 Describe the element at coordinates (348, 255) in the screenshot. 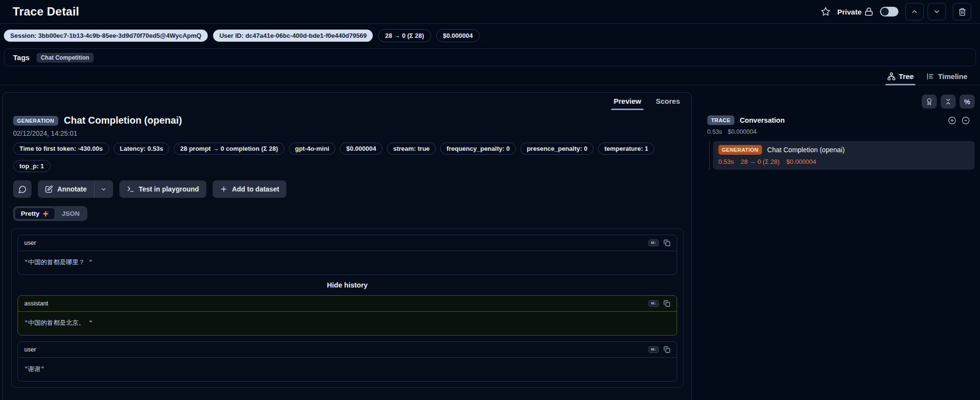

I see `message-user-1: user M↓ "中国的首都是哪里？ "` at that location.